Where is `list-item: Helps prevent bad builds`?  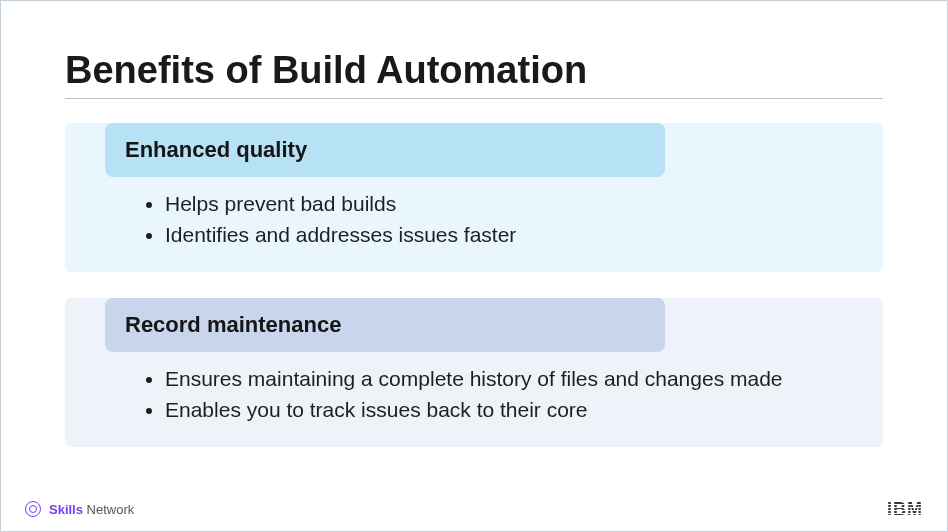
list-item: Helps prevent bad builds is located at coordinates (494, 204).